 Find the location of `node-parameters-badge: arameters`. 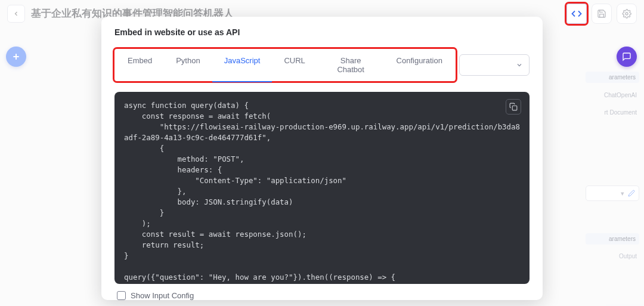

node-parameters-badge: arameters is located at coordinates (612, 78).